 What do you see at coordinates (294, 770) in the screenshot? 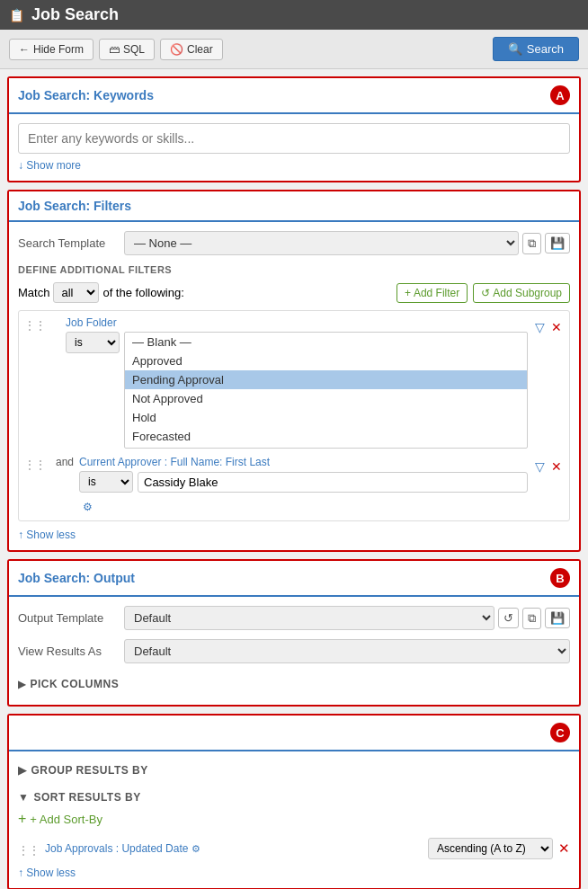
I see `group-results-row: ▶ GROUP RESULTS BY` at bounding box center [294, 770].